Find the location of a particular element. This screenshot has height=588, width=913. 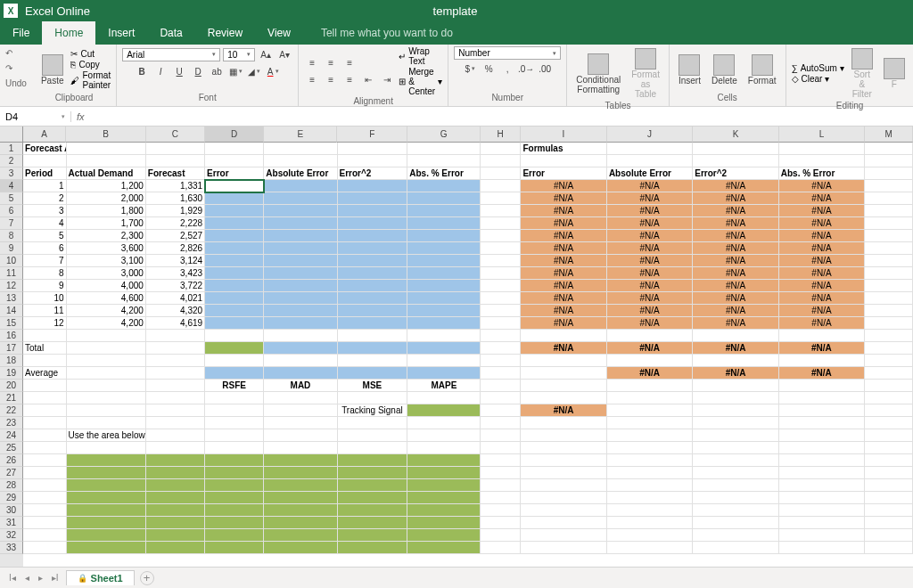

cell-C5: 1,630 is located at coordinates (176, 199).